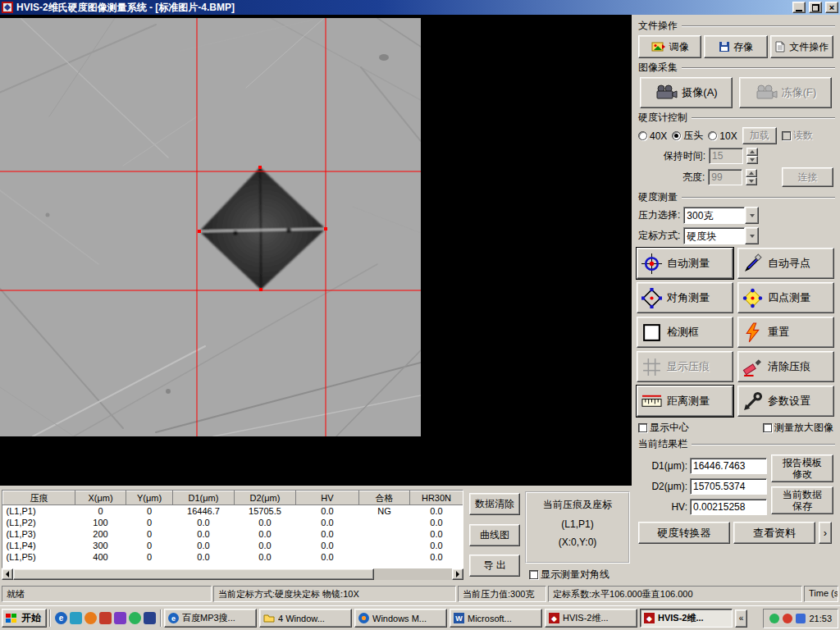 The image size is (840, 630). Describe the element at coordinates (203, 499) in the screenshot. I see `column-header: D1(μm)` at that location.